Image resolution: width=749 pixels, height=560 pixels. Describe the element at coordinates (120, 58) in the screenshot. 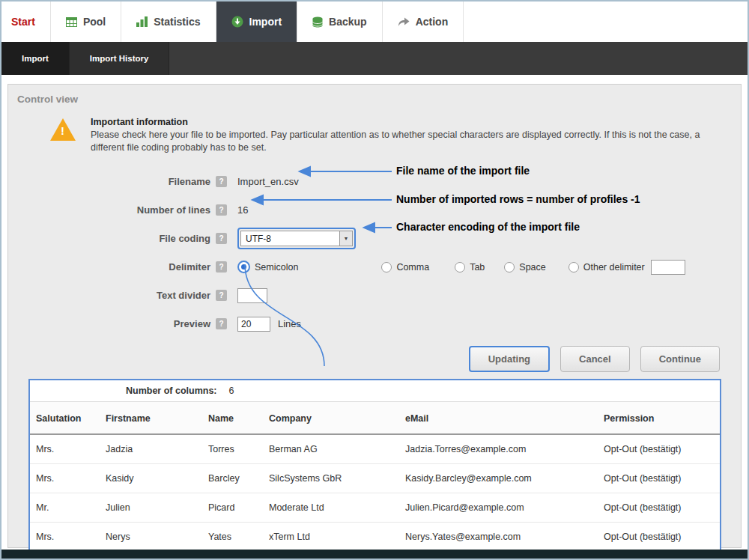

I see `subnav-item-import-history: Import History` at that location.